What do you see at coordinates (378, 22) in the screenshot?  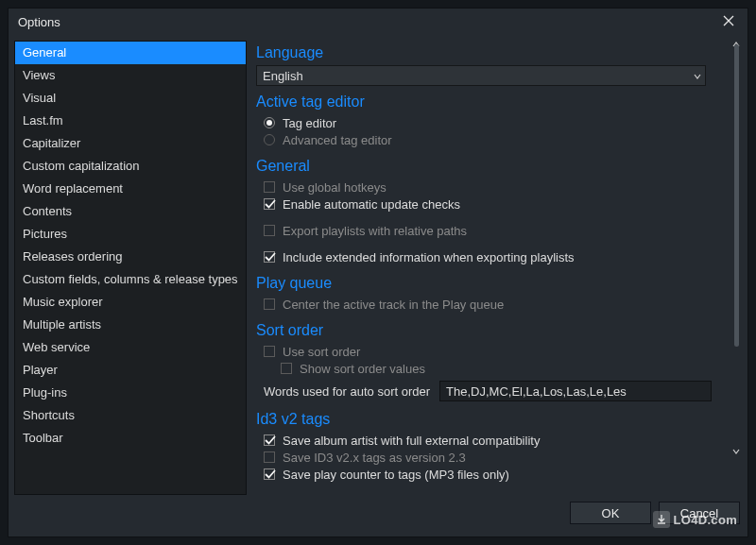 I see `titlebar: Options` at bounding box center [378, 22].